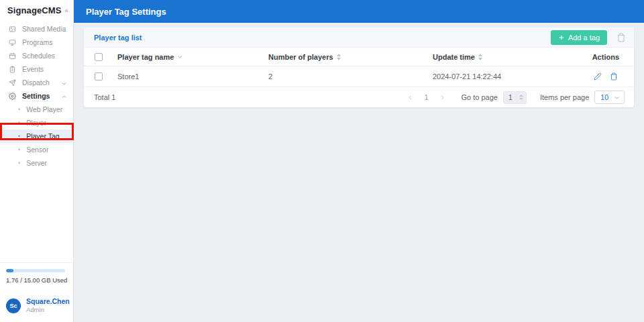 This screenshot has height=322, width=644. I want to click on page-title: Player Tag Settings, so click(126, 12).